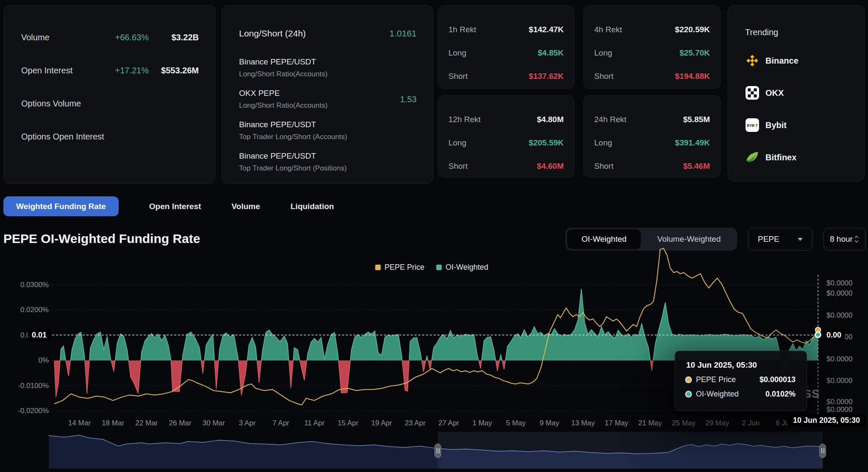 This screenshot has width=868, height=472. Describe the element at coordinates (834, 335) in the screenshot. I see `crosshair-right-badge: 0.00` at that location.